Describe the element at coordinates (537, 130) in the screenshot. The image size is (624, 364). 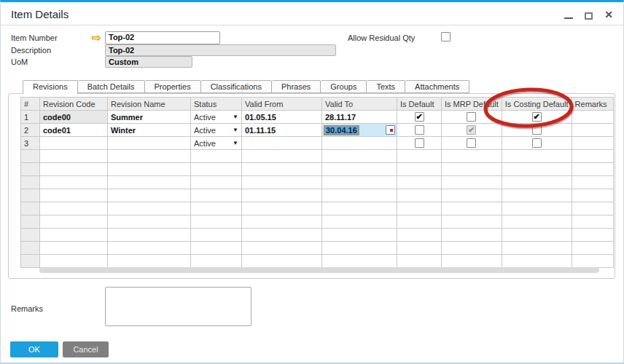
I see `cell-is-costing-default` at that location.